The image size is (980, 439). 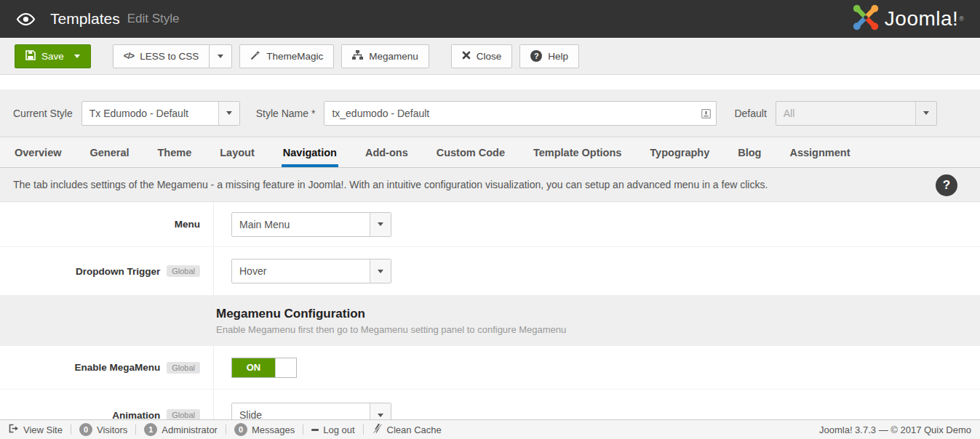 I want to click on administrator-label: Administrator, so click(x=189, y=430).